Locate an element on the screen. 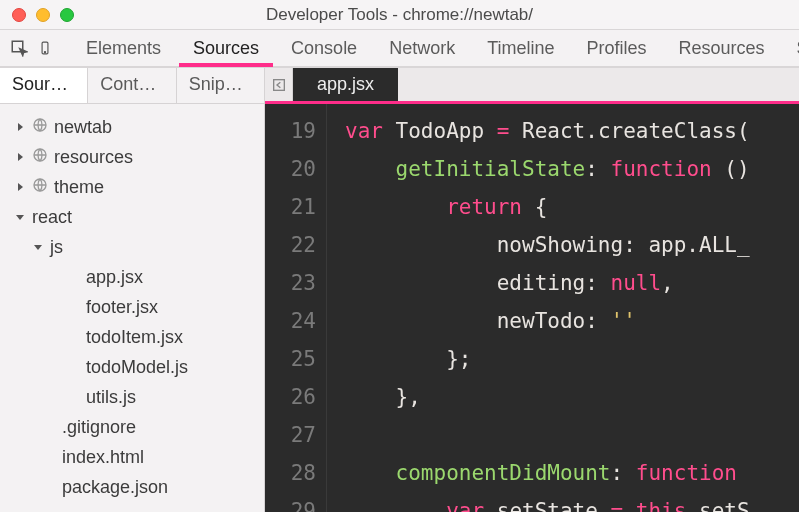 The image size is (799, 512). tree-item-label: js is located at coordinates (56, 248).